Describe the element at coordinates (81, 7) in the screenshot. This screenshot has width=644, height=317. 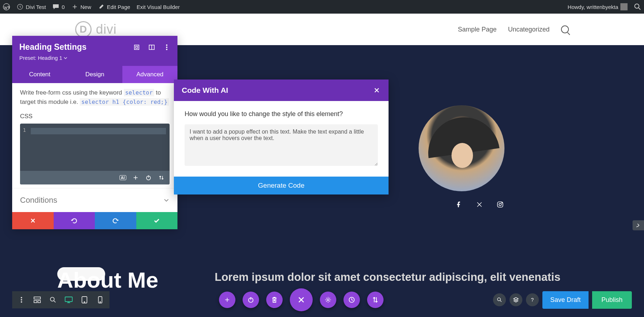
I see `new-link: New` at that location.